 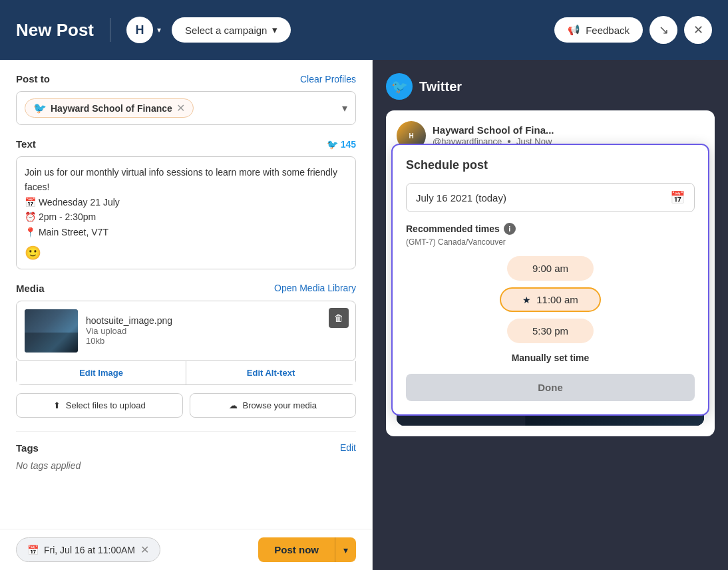 What do you see at coordinates (89, 550) in the screenshot?
I see `schedule-time: Fri, Jul 16 at 11:00AM` at bounding box center [89, 550].